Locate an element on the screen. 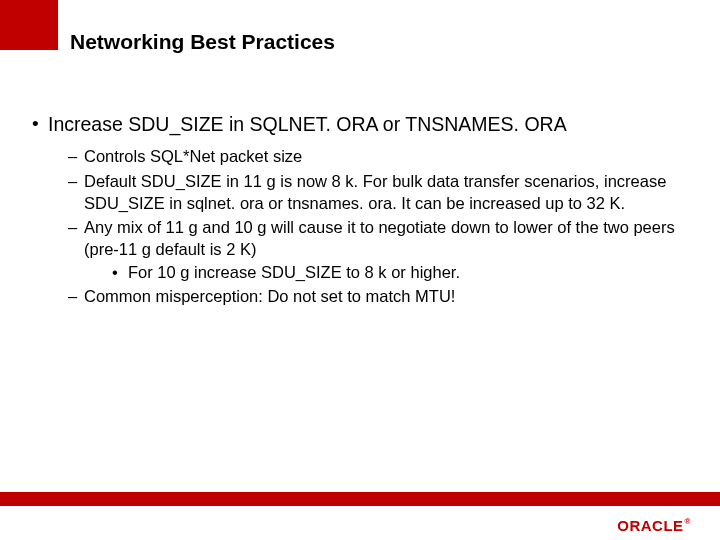  main-bullet-text: Increase SDU_SIZE in SQLNET. ORA or TNSN… is located at coordinates (308, 124).